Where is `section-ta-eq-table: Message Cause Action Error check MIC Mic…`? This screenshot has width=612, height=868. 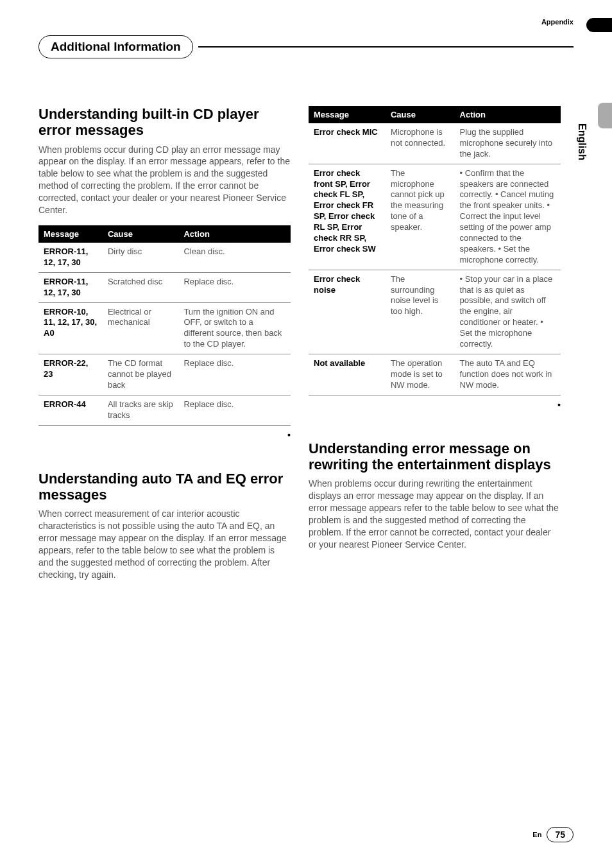
section-ta-eq-table: Message Cause Action Error check MIC Mic… is located at coordinates (435, 258).